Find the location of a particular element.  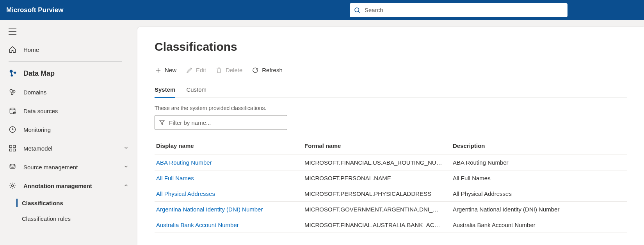

sidebar-subitem-classifications: Classifications is located at coordinates (69, 203).